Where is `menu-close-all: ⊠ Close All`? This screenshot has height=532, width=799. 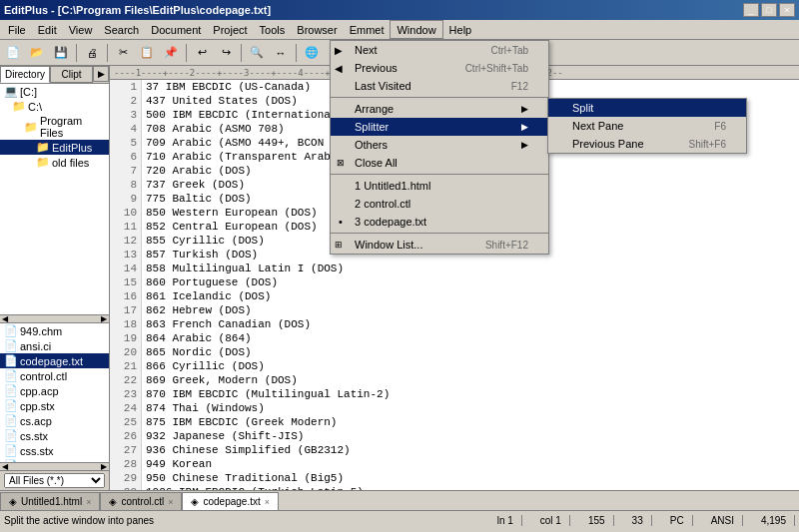
menu-close-all: ⊠ Close All is located at coordinates (439, 163).